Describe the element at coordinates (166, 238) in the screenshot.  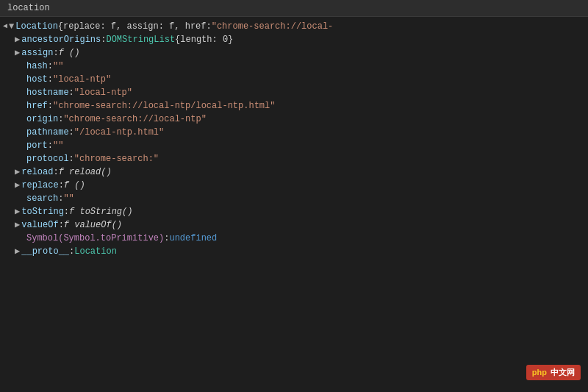
I see `colon-symbol: :` at that location.